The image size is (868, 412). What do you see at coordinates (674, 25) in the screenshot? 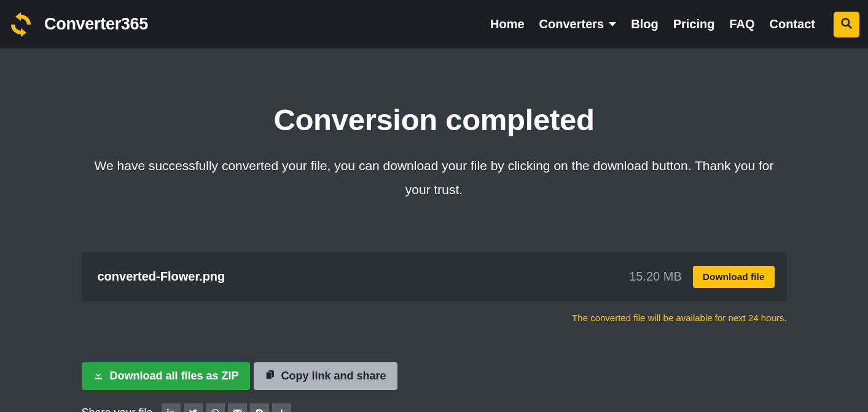
I see `main-nav: Home Converters Blog Pricing FAQ Contact` at bounding box center [674, 25].